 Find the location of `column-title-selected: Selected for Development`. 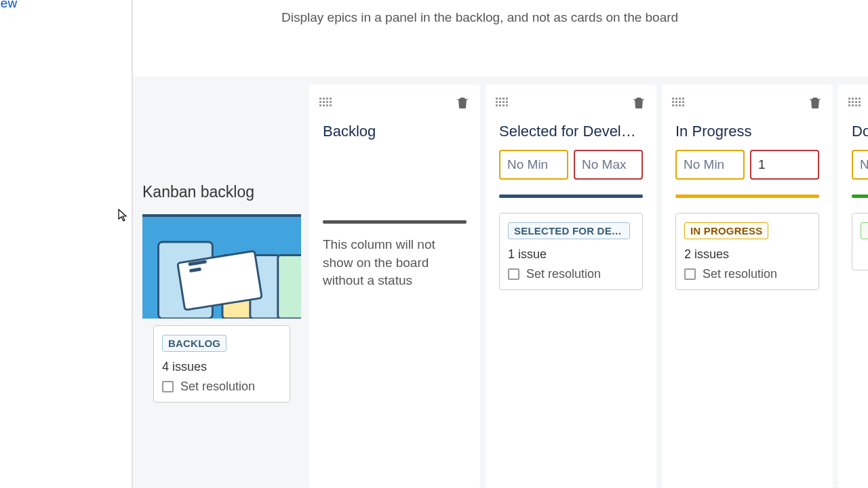

column-title-selected: Selected for Development is located at coordinates (571, 129).